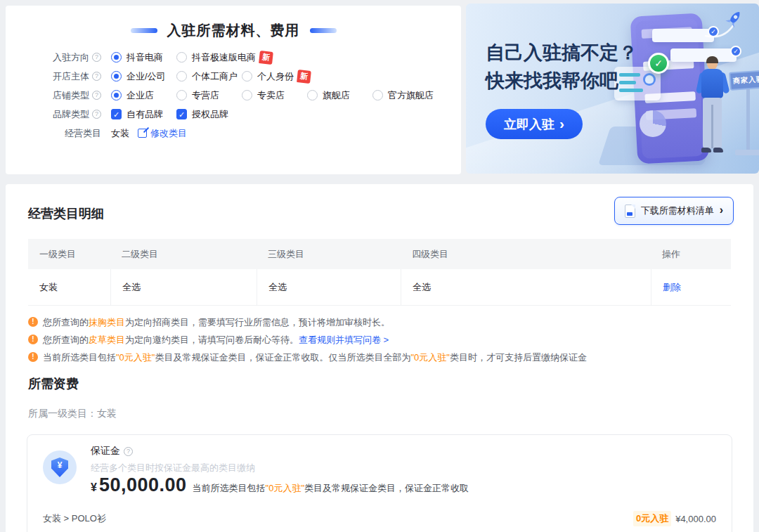 The width and height of the screenshot is (759, 532). What do you see at coordinates (141, 96) in the screenshot?
I see `option-label: 企业店` at bounding box center [141, 96].